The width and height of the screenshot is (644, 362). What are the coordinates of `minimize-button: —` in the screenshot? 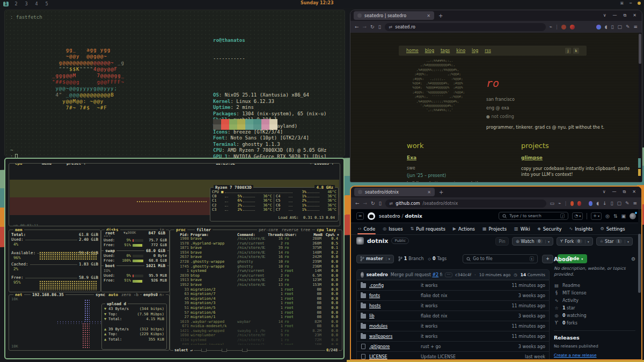 It's located at (614, 192).